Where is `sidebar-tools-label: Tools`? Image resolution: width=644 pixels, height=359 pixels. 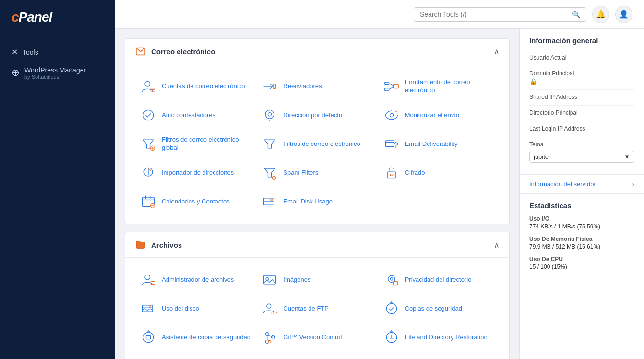
sidebar-tools-label: Tools is located at coordinates (31, 52).